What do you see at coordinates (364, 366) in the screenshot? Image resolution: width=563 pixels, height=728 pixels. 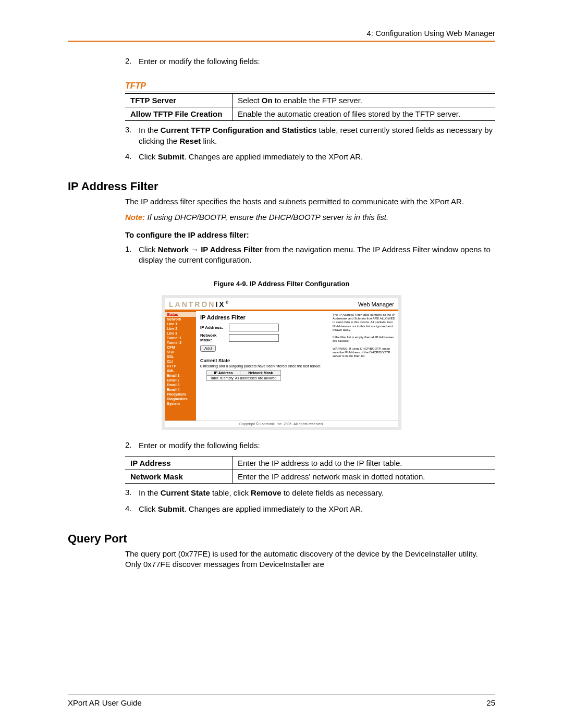 I see `help-panel: The IP Address Filter table contains all…` at bounding box center [364, 366].